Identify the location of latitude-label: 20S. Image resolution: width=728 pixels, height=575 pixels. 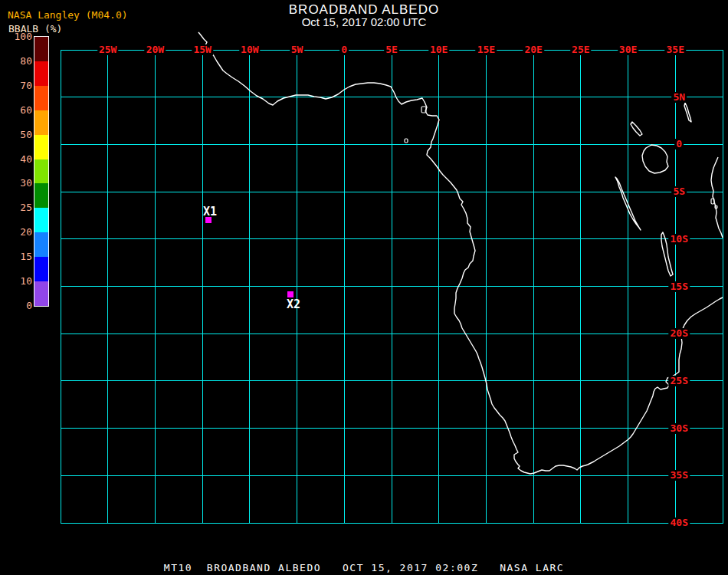
(679, 334).